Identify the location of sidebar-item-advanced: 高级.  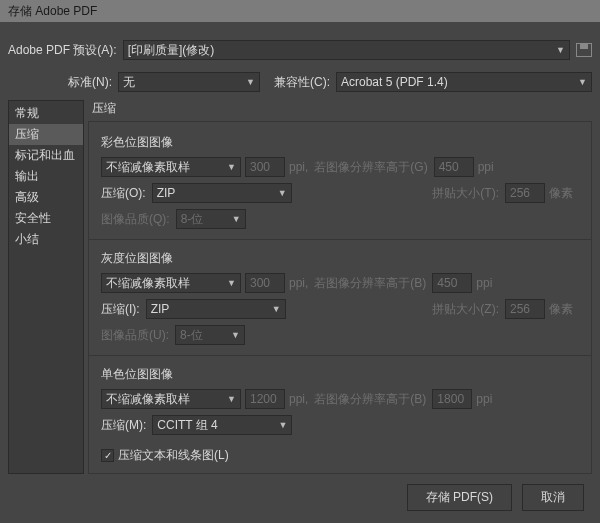
(46, 198).